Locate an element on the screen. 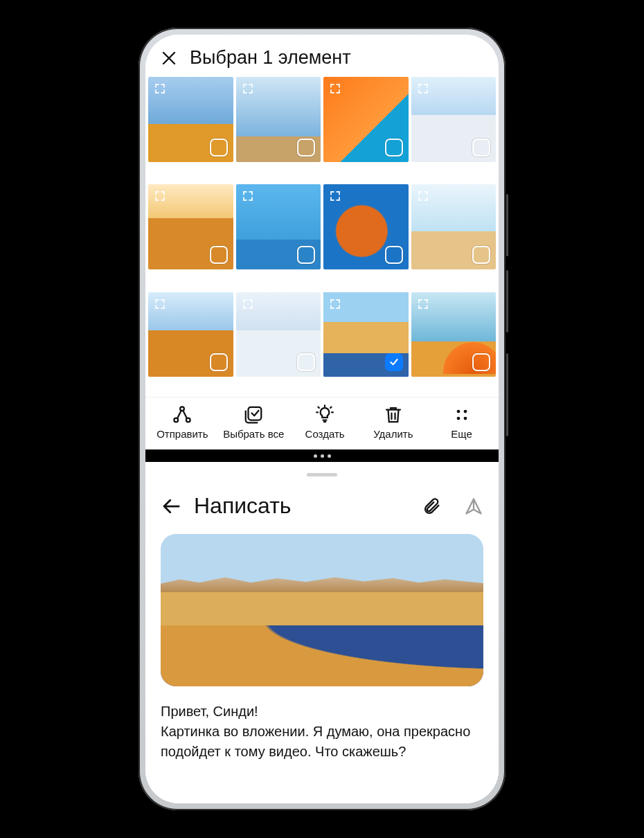  decorative-coast is located at coordinates (322, 656).